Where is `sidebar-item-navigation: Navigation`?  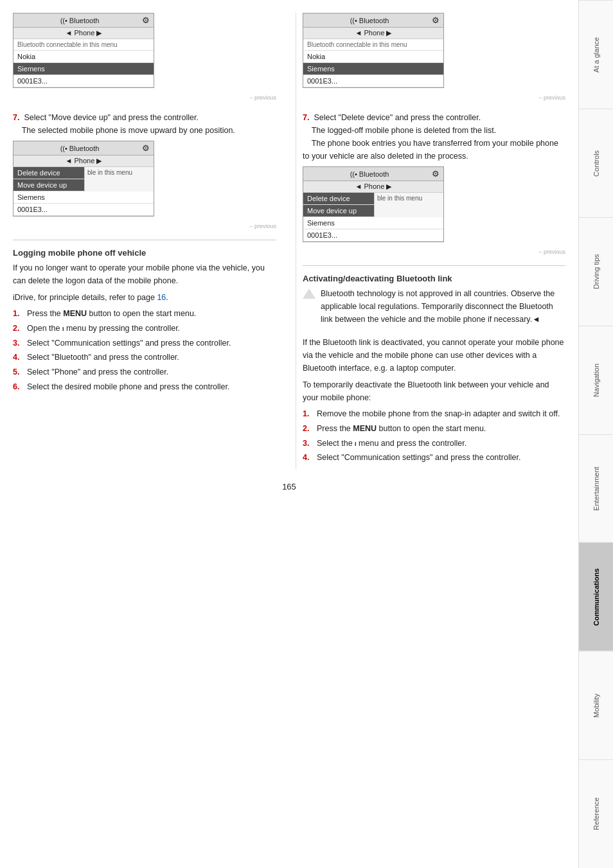
sidebar-item-navigation: Navigation is located at coordinates (596, 380).